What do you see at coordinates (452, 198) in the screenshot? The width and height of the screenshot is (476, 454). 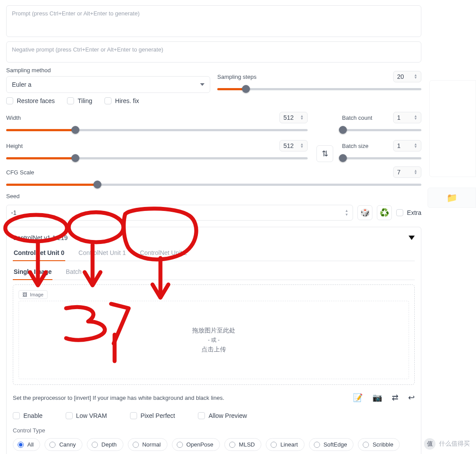 I see `folder-icon: 📁` at bounding box center [452, 198].